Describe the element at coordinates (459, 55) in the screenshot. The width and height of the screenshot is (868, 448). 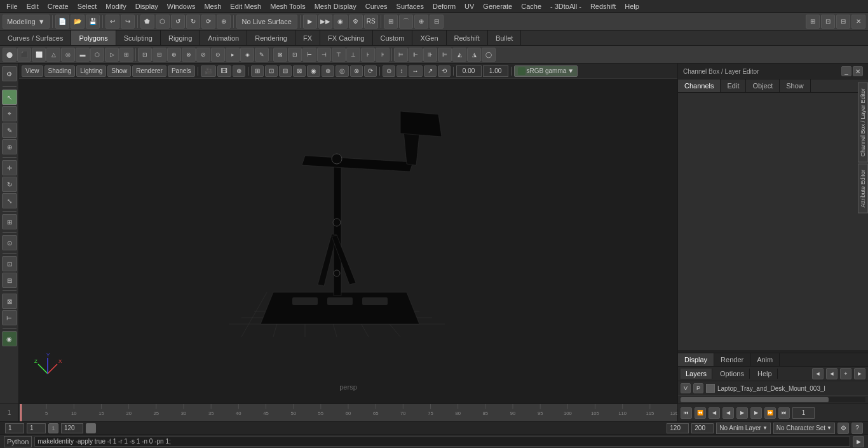
I see `shelf-btn-w: ◭` at that location.